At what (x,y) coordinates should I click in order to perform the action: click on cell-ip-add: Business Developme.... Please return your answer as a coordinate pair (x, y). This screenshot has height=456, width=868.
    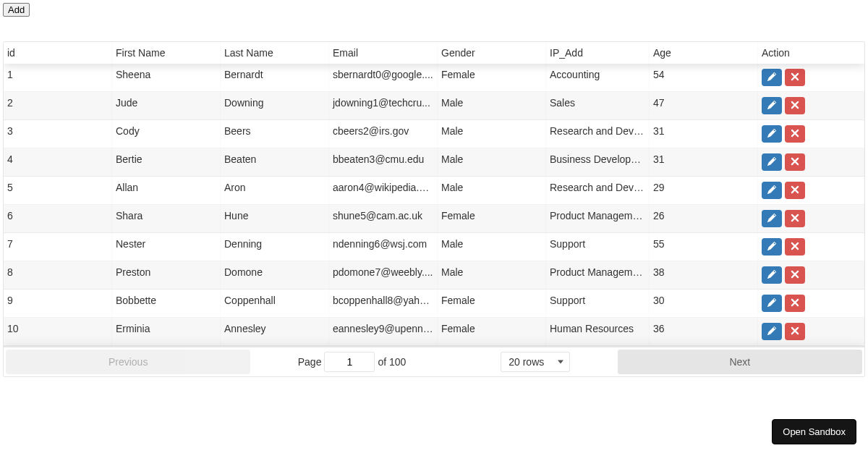
    Looking at the image, I should click on (597, 162).